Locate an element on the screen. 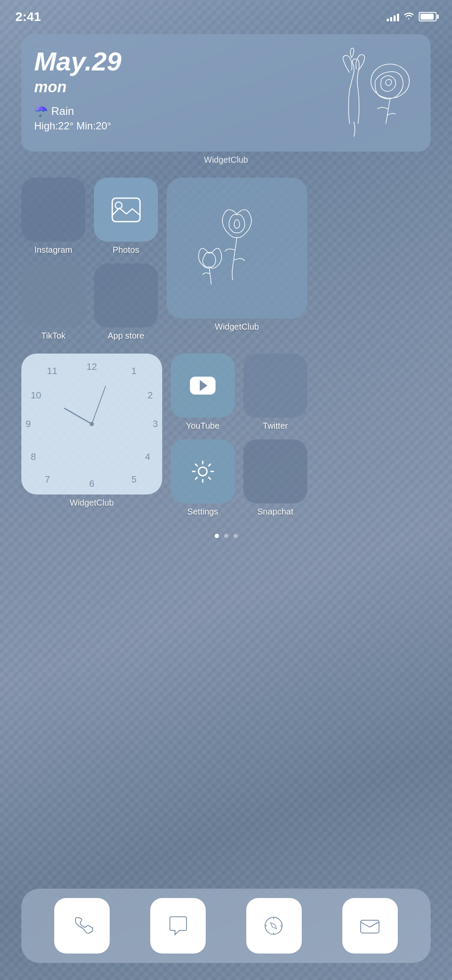 This screenshot has height=980, width=452. app-pair-top: YouTube Twitter is located at coordinates (300, 392).